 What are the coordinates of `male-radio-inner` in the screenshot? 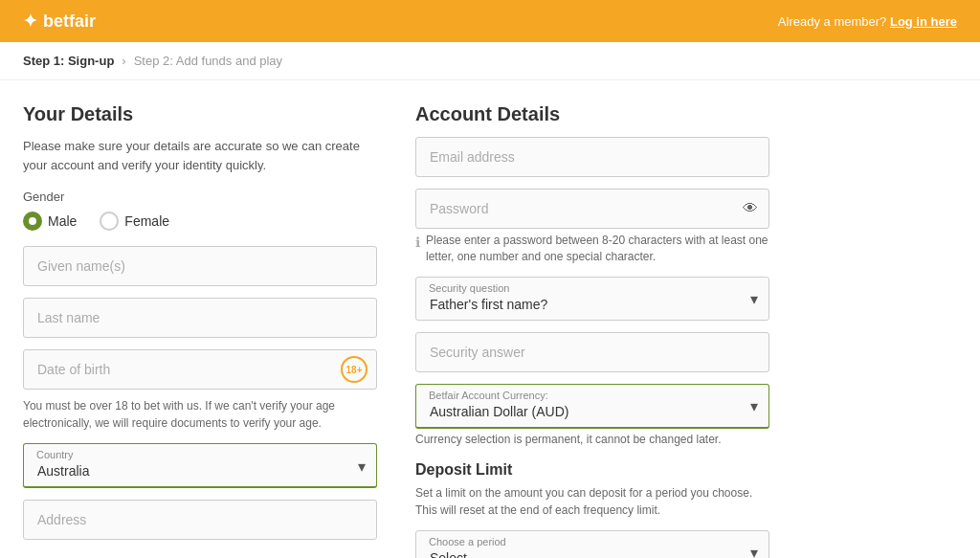 It's located at (33, 221).